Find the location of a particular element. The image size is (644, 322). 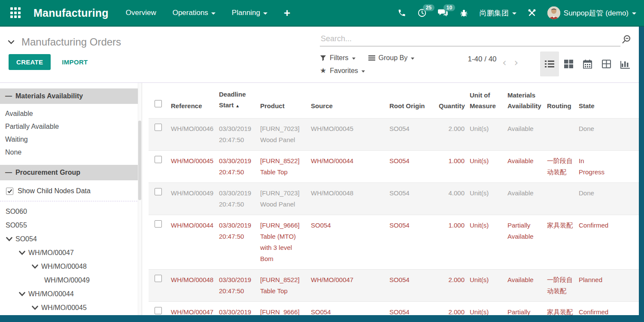

filters-dropdown: Filters is located at coordinates (337, 58).